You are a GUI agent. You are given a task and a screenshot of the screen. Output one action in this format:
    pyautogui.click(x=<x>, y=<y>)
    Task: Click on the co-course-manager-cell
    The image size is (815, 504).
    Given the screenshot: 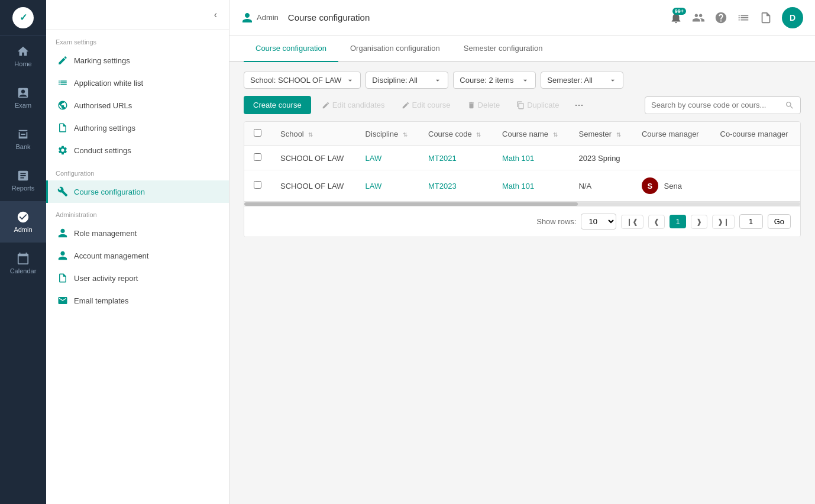 What is the action you would take?
    pyautogui.click(x=756, y=159)
    